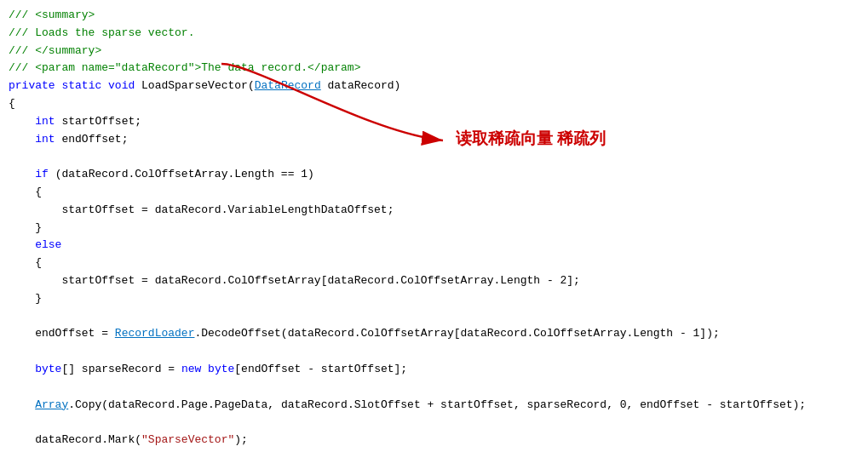 The image size is (868, 452). Describe the element at coordinates (434, 15) in the screenshot. I see `code-line-1: /// <summary>` at that location.